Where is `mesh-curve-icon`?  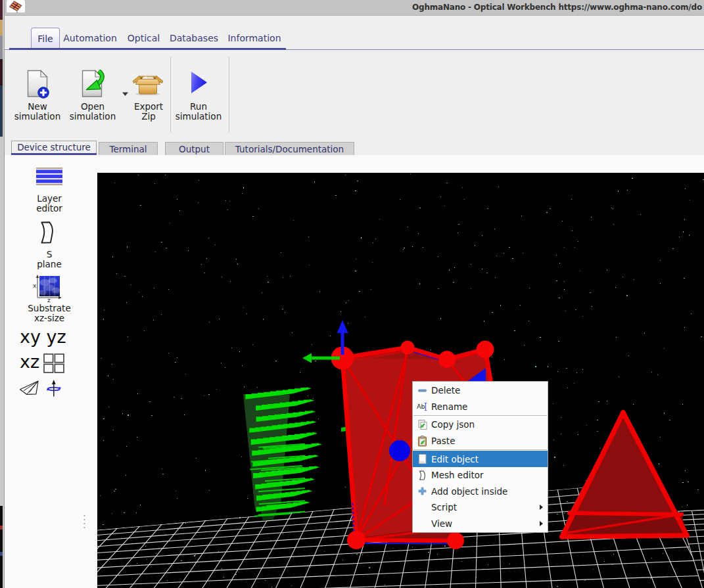
mesh-curve-icon is located at coordinates (422, 476).